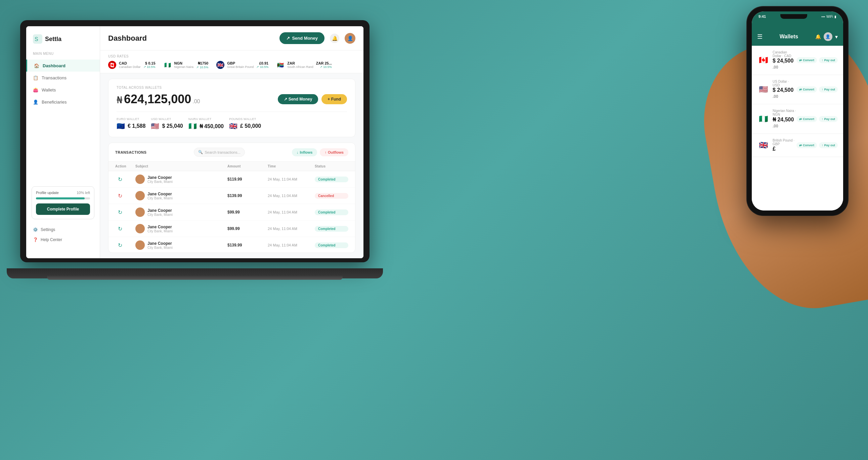  Describe the element at coordinates (220, 65) in the screenshot. I see `flag-gb: 🇬🇧` at that location.